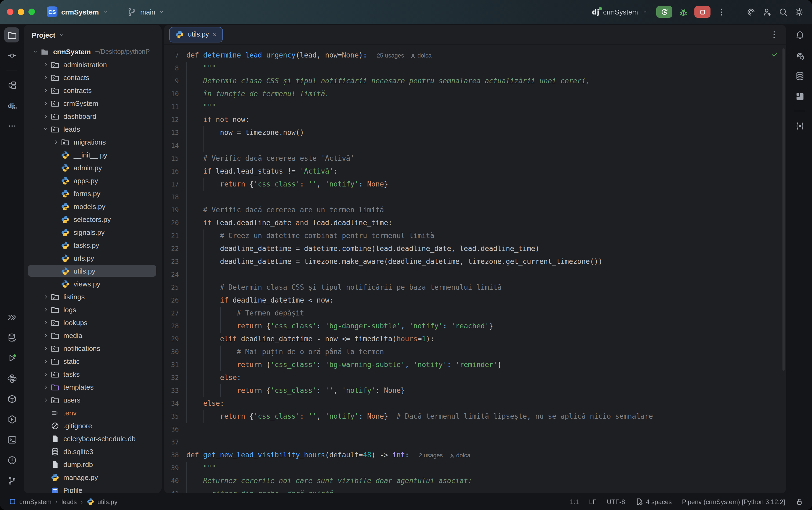 This screenshot has width=812, height=510. Describe the element at coordinates (775, 55) in the screenshot. I see `inspections-ok-icon` at that location.